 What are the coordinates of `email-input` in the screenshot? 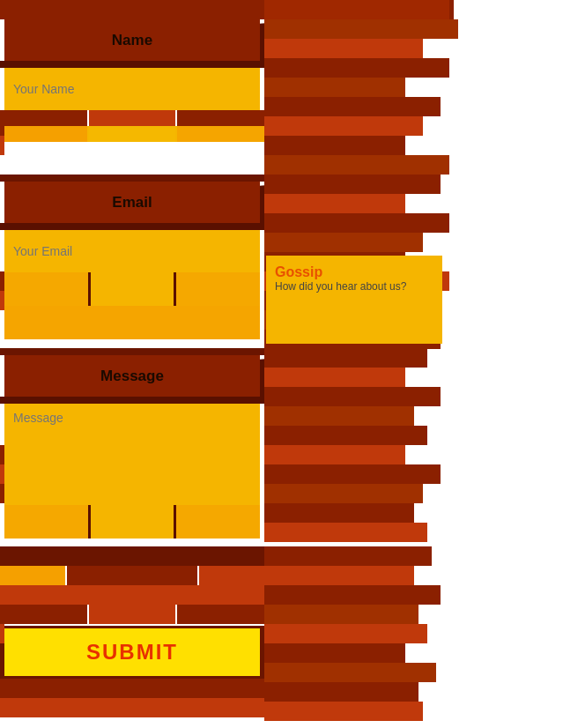 It's located at (132, 251).